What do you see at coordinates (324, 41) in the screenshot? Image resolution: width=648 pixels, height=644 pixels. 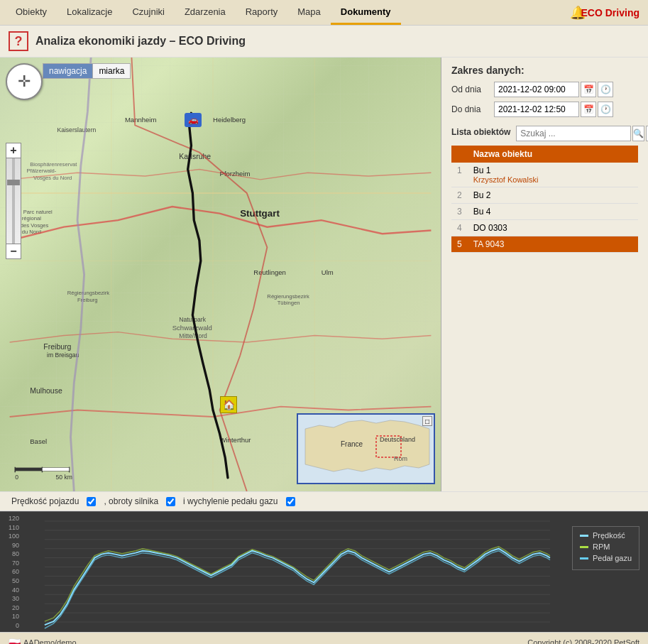 I see `title-bar: ? Analiza ekonomiki jazdy – ECO Driving` at bounding box center [324, 41].